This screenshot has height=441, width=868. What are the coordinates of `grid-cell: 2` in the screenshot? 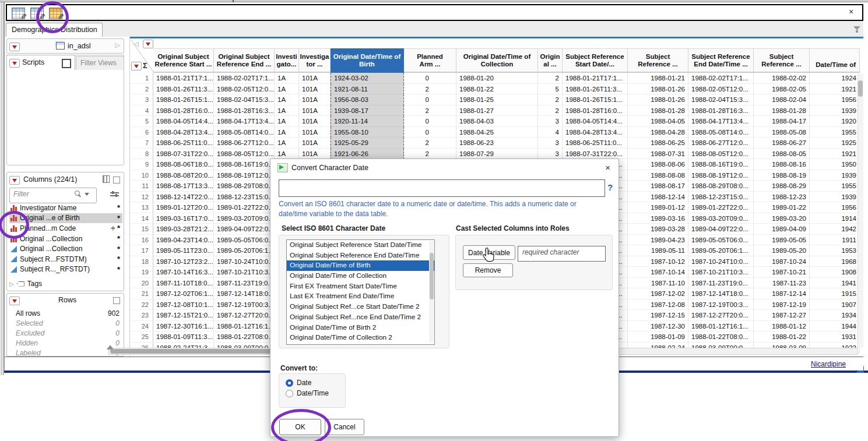 It's located at (430, 111).